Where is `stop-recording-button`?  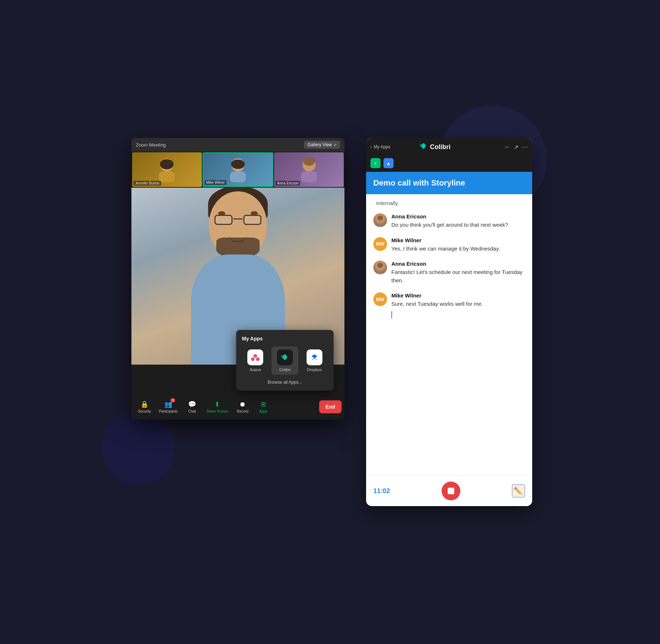
stop-recording-button is located at coordinates (451, 491).